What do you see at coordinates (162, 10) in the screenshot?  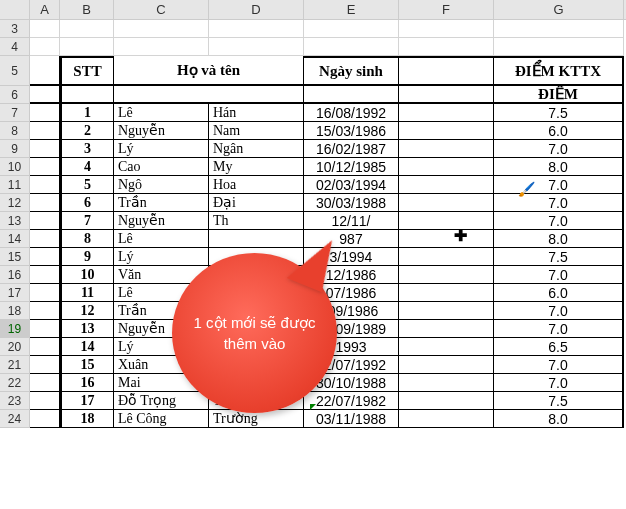 I see `col-header-C: C` at bounding box center [162, 10].